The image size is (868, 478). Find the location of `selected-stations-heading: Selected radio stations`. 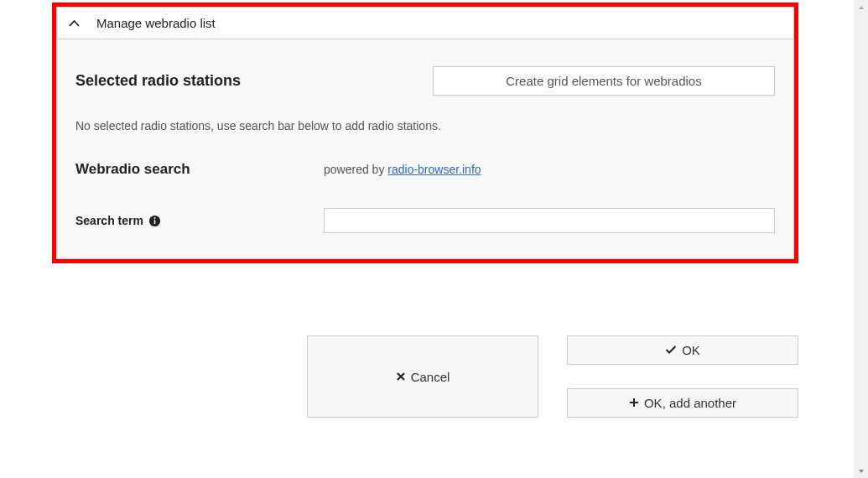

selected-stations-heading: Selected radio stations is located at coordinates (158, 81).